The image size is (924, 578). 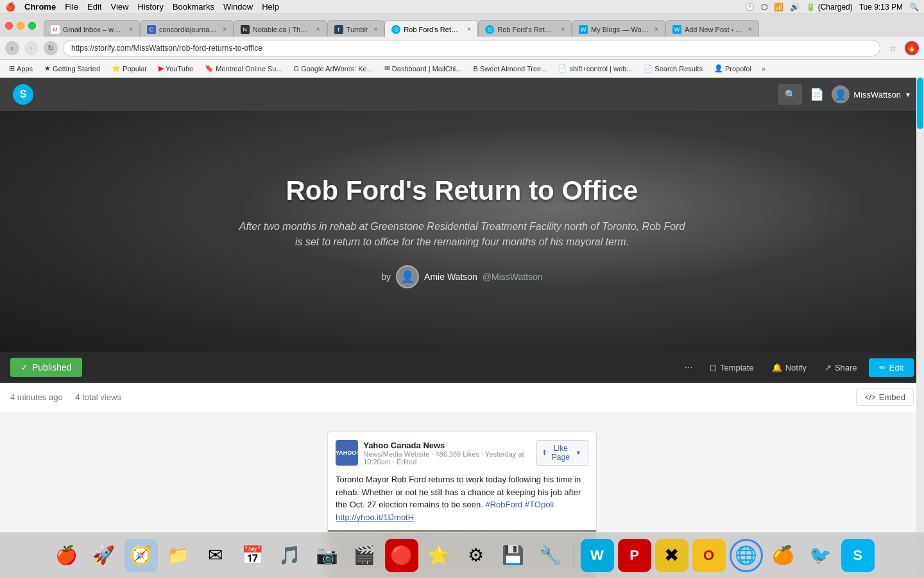 I want to click on published-button: ✓ Published, so click(x=46, y=367).